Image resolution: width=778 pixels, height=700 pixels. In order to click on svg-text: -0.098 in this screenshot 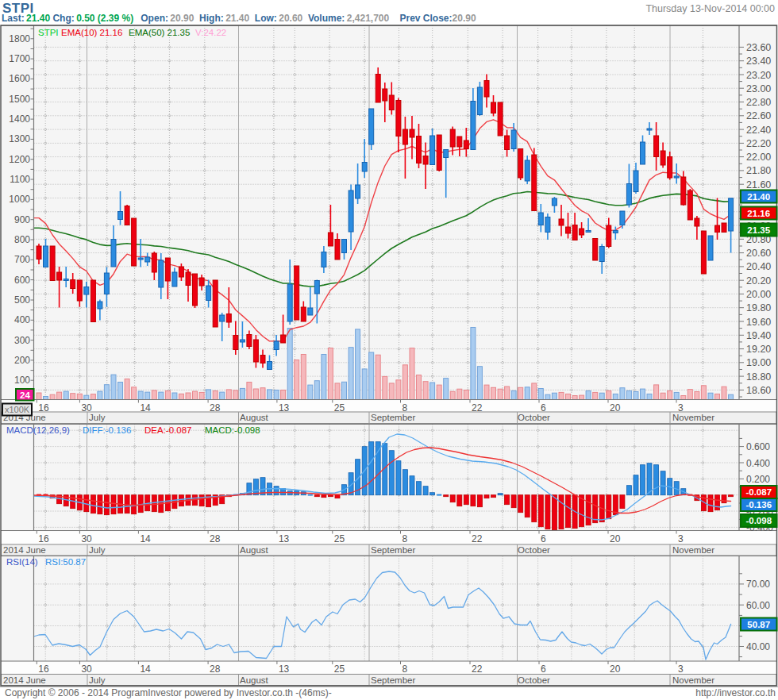, I will do `click(759, 521)`.